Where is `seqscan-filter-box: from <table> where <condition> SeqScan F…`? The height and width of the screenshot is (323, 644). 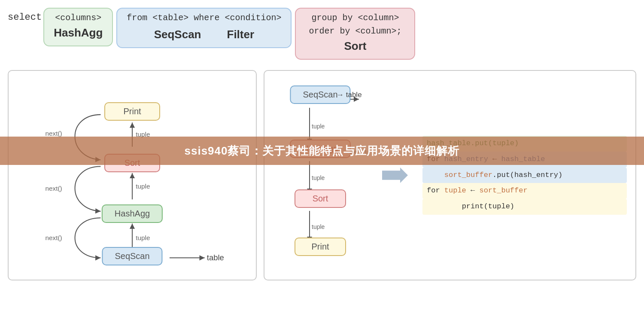
seqscan-filter-box: from <table> where <condition> SeqScan F… is located at coordinates (204, 28).